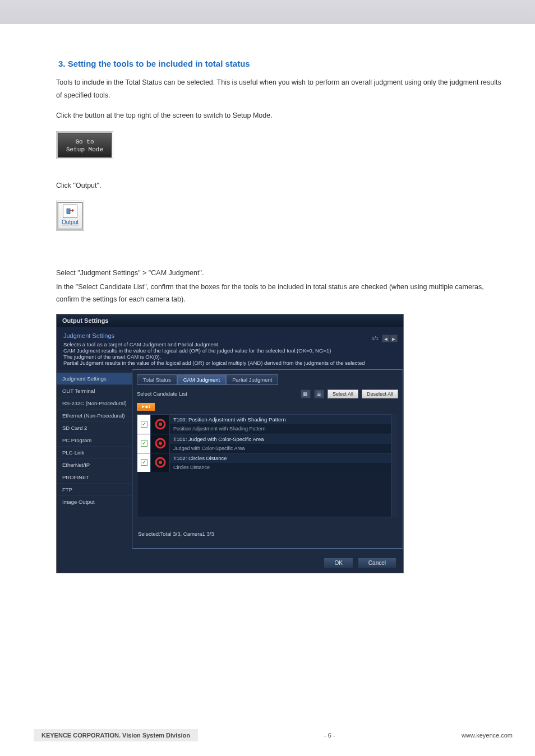 This screenshot has height=756, width=535. Describe the element at coordinates (279, 89) in the screenshot. I see `intro-paragraph: Tools to include in the Total Status can…` at that location.